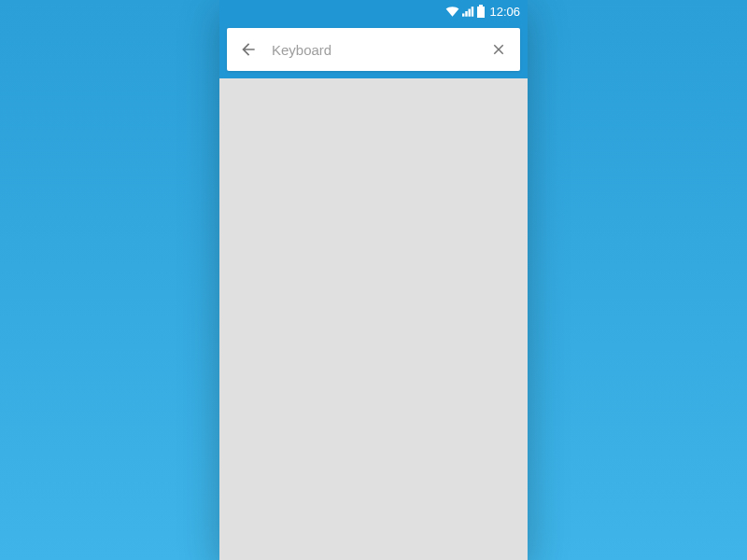  Describe the element at coordinates (374, 11) in the screenshot. I see `status-bar: 12:06` at that location.